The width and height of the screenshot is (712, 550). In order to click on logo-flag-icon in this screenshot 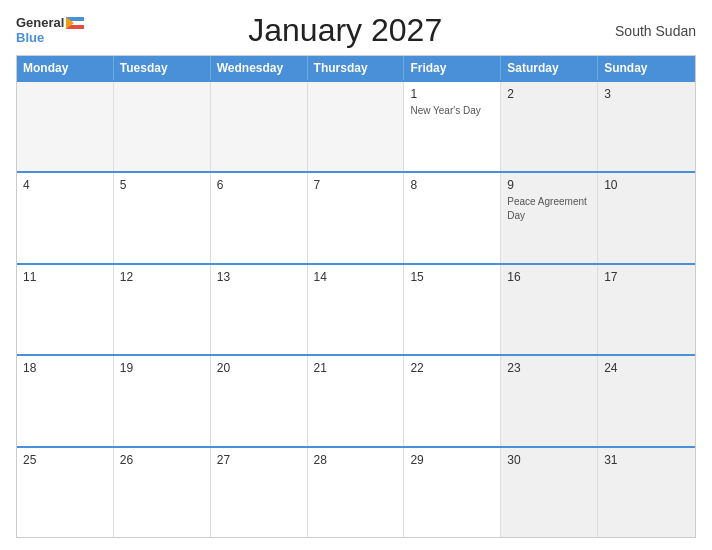, I will do `click(75, 23)`.